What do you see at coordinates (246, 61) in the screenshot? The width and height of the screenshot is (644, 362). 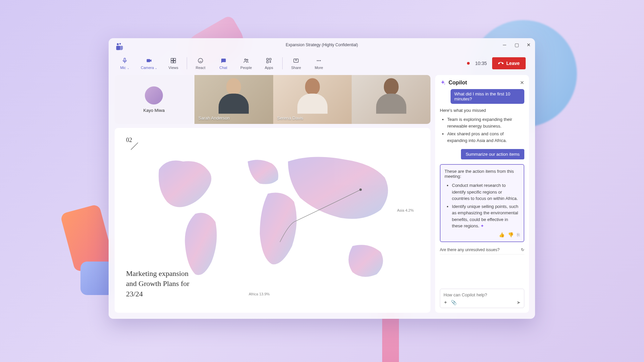 I see `people-icon` at bounding box center [246, 61].